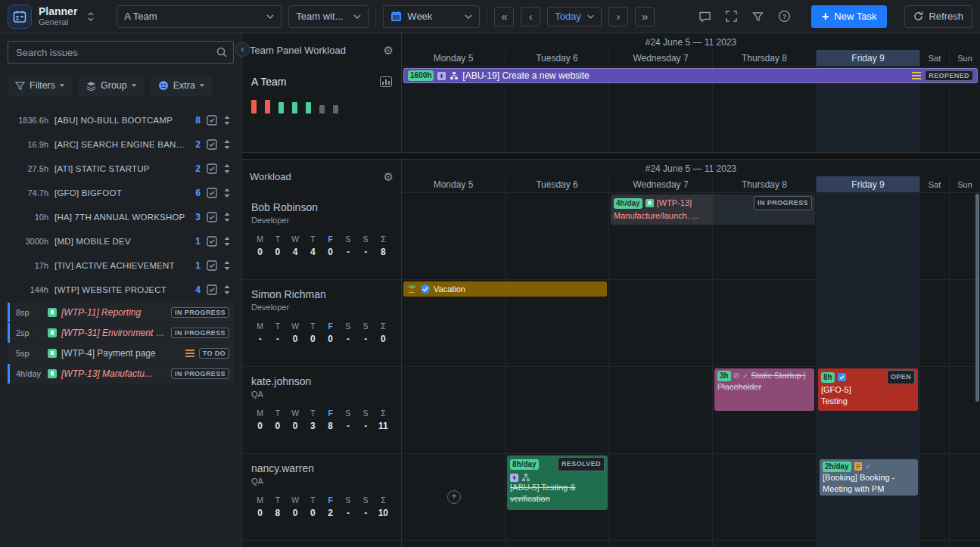 The height and width of the screenshot is (547, 980). What do you see at coordinates (504, 17) in the screenshot?
I see `prev-period-fast-button: «` at bounding box center [504, 17].